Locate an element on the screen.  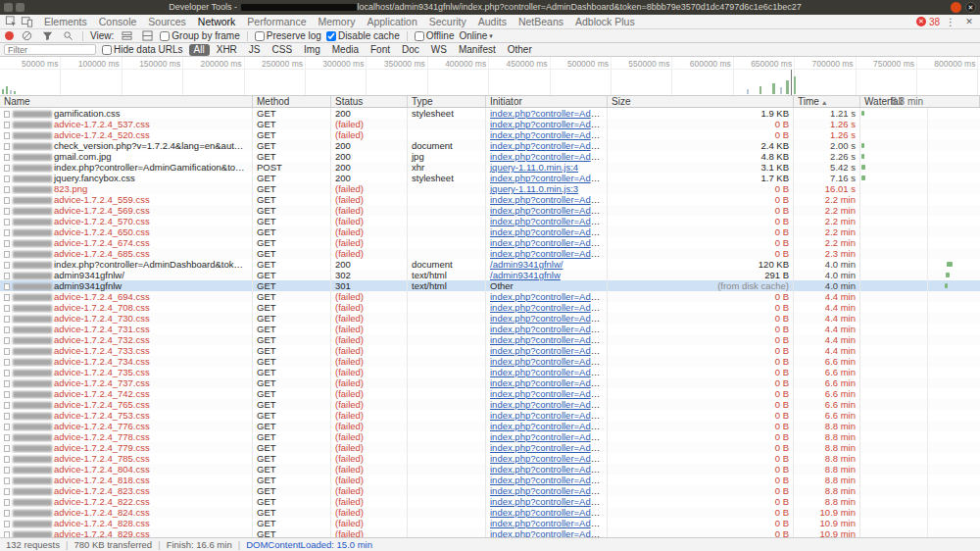
table-row: advice-1.7.2.4_779.css GET (failed) inde… is located at coordinates (490, 447).